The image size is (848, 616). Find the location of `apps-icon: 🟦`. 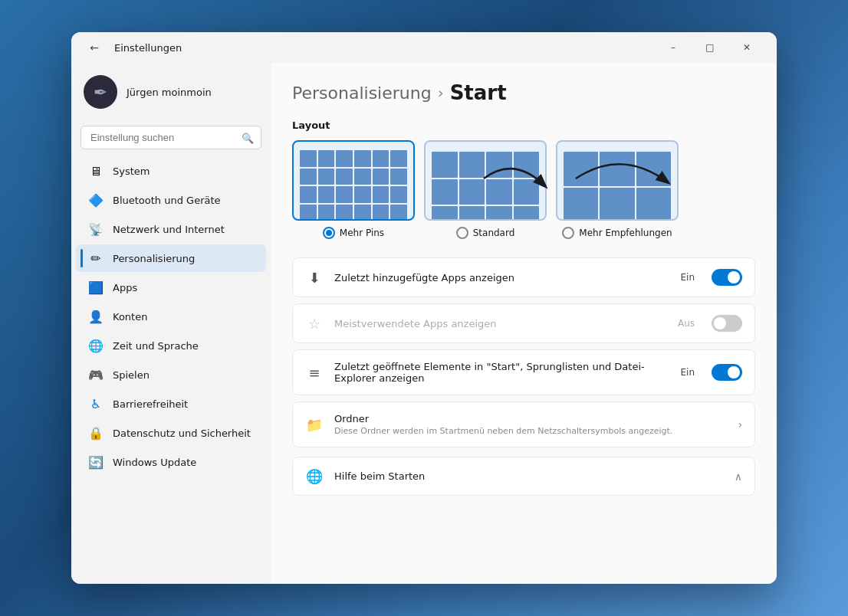

apps-icon: 🟦 is located at coordinates (96, 287).